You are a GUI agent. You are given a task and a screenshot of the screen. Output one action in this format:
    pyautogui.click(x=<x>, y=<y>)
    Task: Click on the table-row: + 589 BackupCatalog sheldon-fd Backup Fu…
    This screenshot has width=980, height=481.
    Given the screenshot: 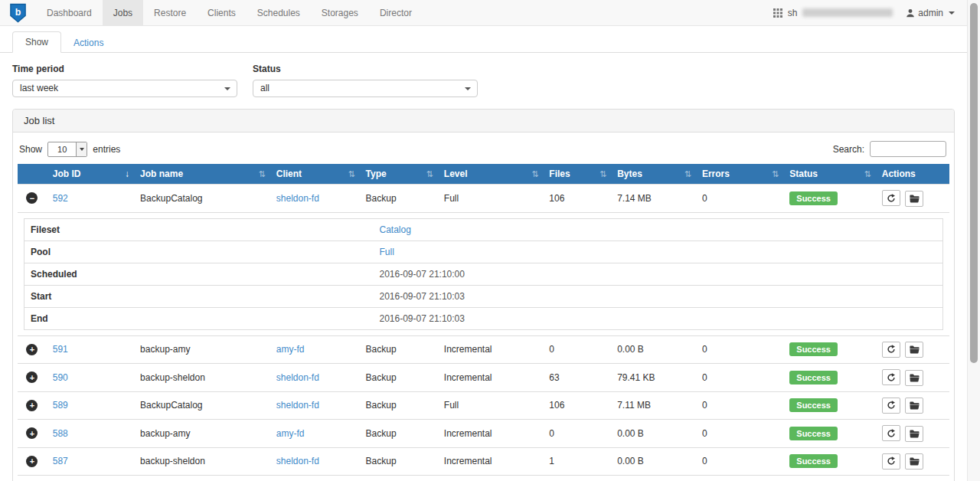 What is the action you would take?
    pyautogui.click(x=484, y=406)
    